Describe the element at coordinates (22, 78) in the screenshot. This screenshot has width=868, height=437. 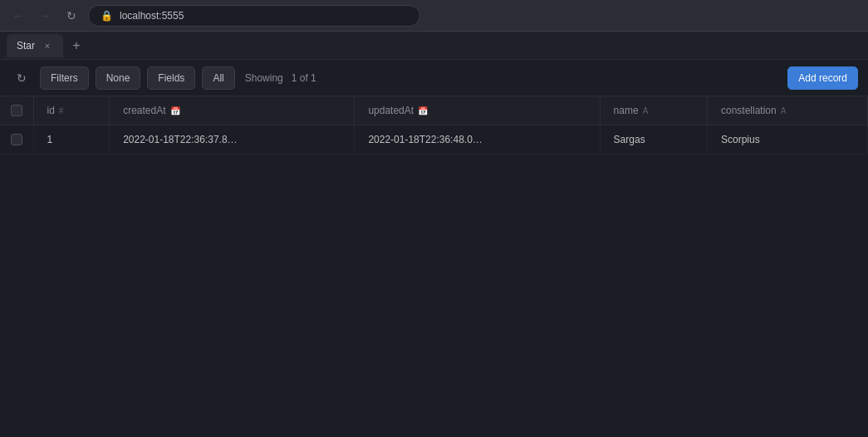
I see `refresh-button: ↻` at that location.